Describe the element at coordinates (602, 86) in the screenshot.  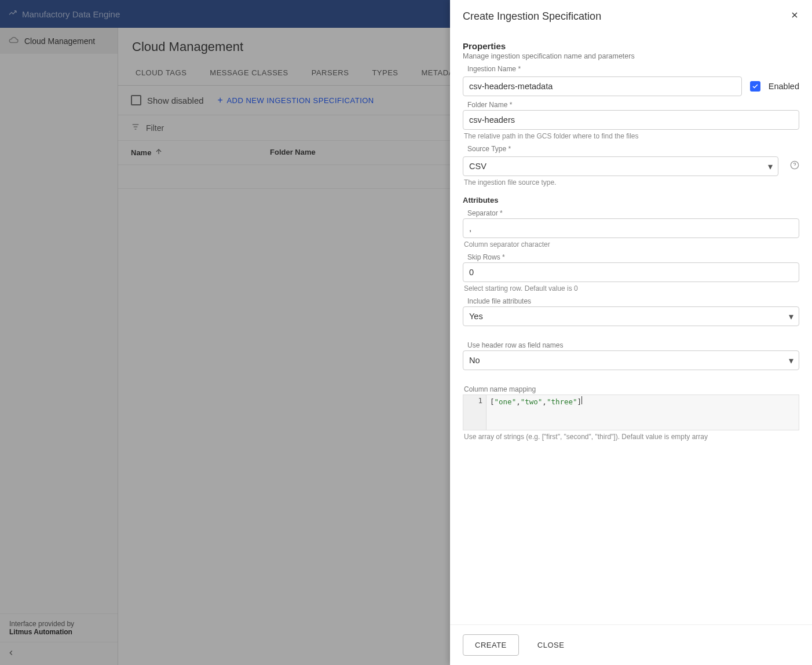
I see `ingestion-name-input` at that location.